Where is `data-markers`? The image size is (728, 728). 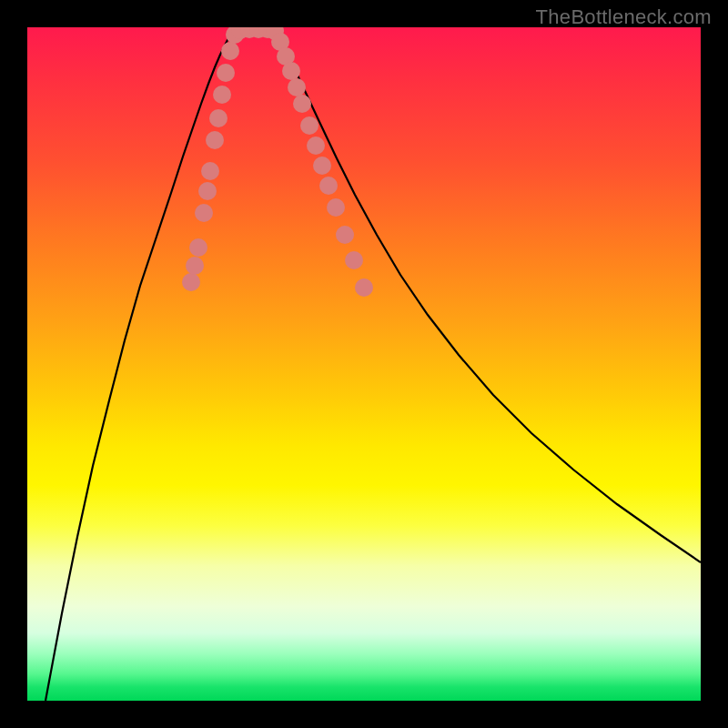 data-markers is located at coordinates (278, 162).